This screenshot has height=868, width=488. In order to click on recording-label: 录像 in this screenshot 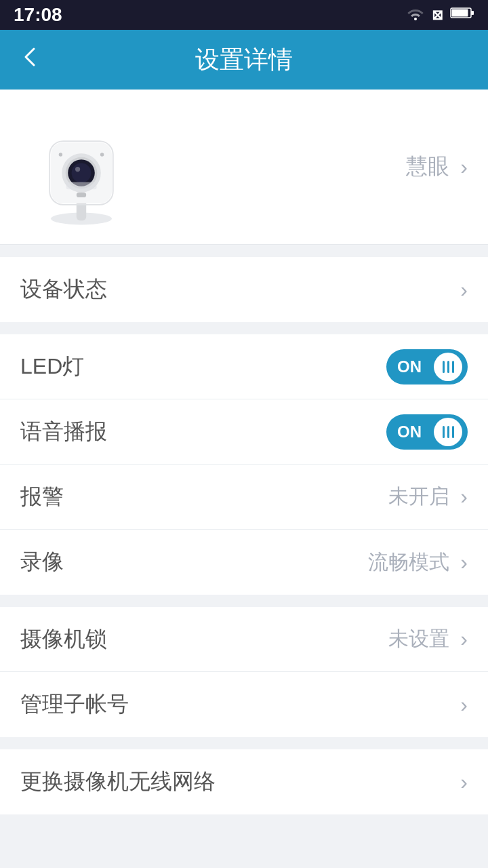, I will do `click(42, 562)`.